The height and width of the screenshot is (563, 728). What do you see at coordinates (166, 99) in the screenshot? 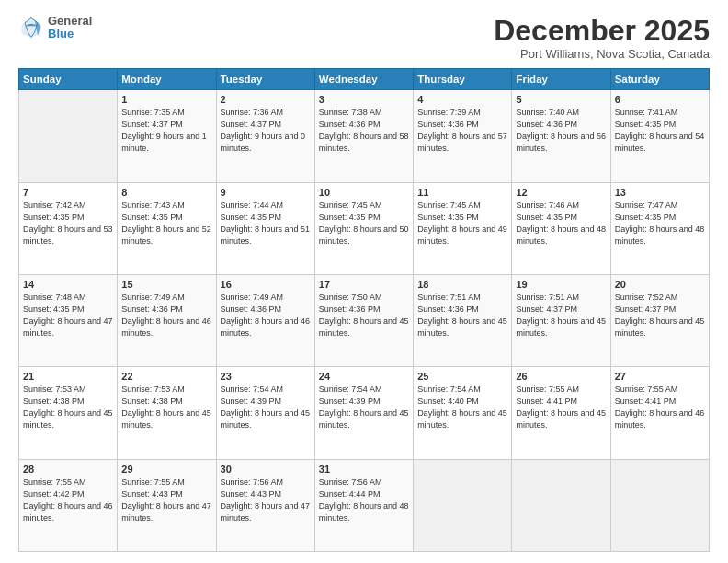
I see `day-number: 1` at bounding box center [166, 99].